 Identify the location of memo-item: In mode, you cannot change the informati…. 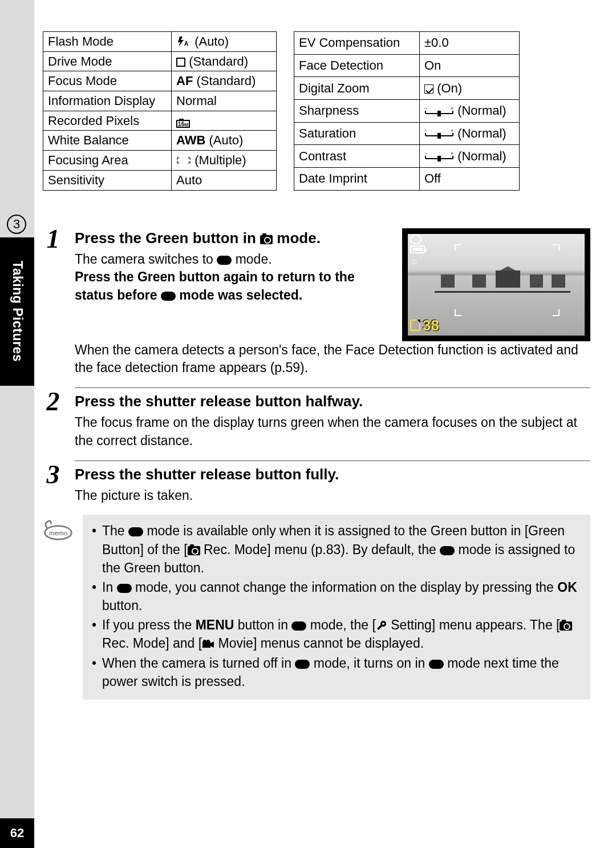
(337, 596).